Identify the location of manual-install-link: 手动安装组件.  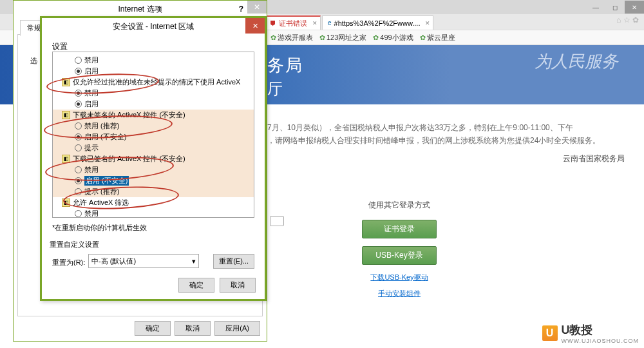
(399, 294).